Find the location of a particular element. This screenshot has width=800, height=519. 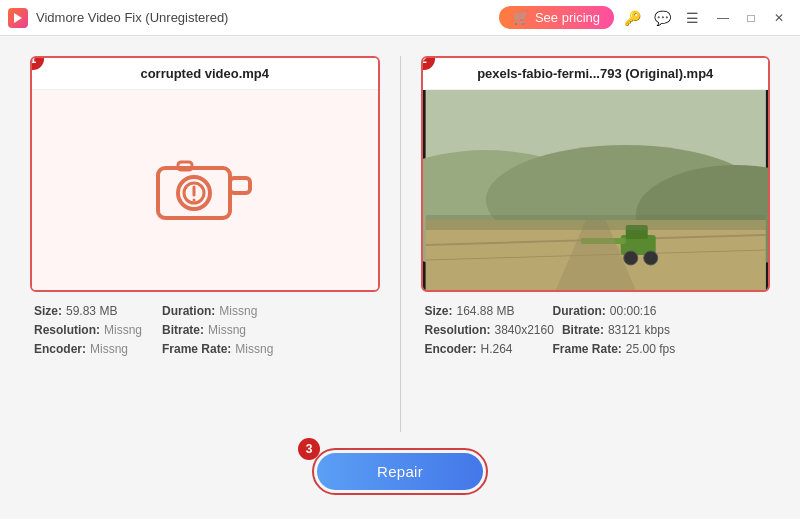

size-value: 59.83 MB is located at coordinates (92, 311).